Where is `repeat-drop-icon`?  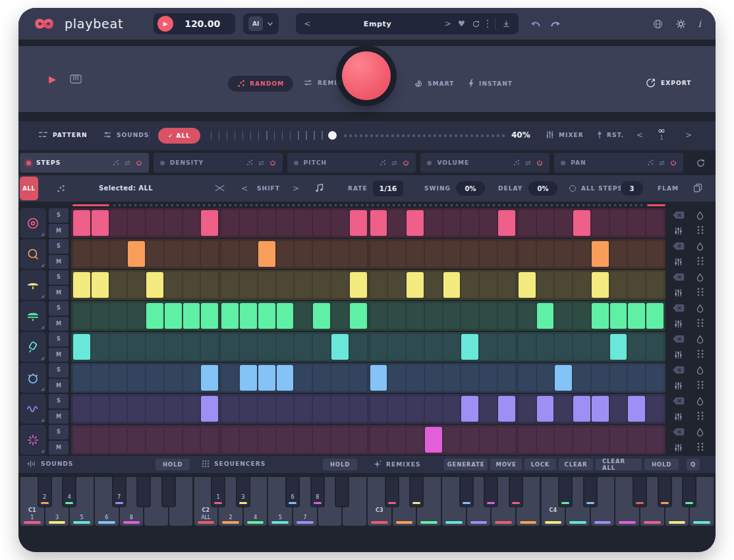
repeat-drop-icon is located at coordinates (700, 215).